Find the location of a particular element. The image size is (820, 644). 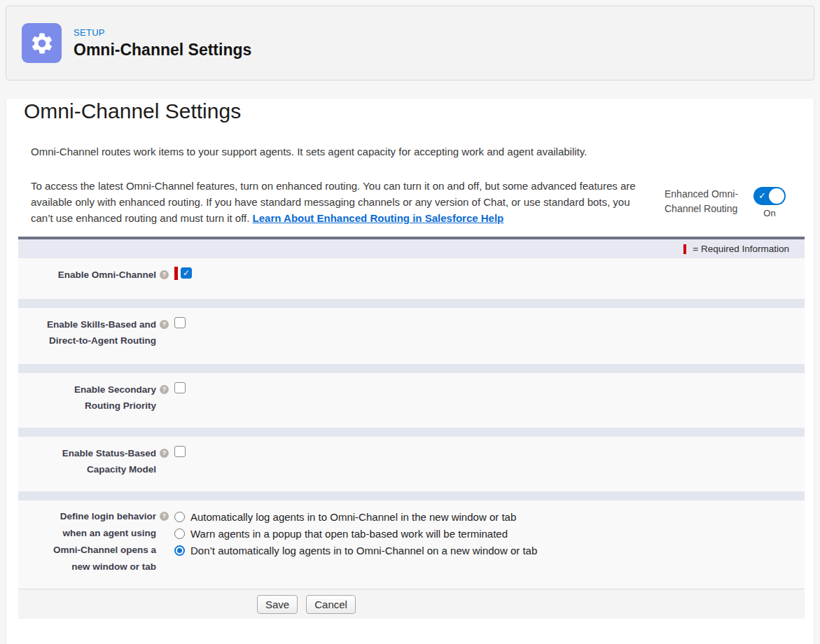

intro-text: Omni-Channel routes work items to your s… is located at coordinates (410, 152).